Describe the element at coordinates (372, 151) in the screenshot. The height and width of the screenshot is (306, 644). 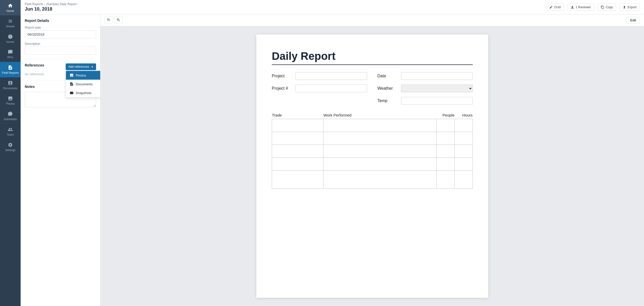
I see `work-table: Trade Work Performed People Hours` at that location.